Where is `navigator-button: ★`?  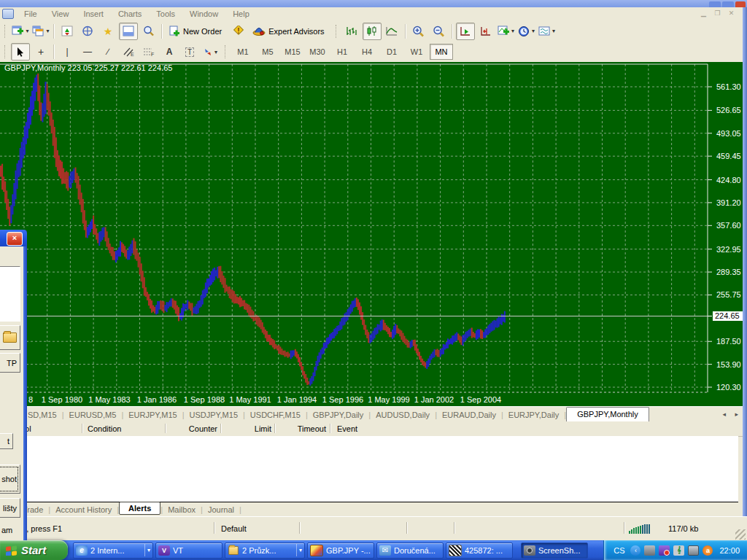
navigator-button: ★ is located at coordinates (108, 31).